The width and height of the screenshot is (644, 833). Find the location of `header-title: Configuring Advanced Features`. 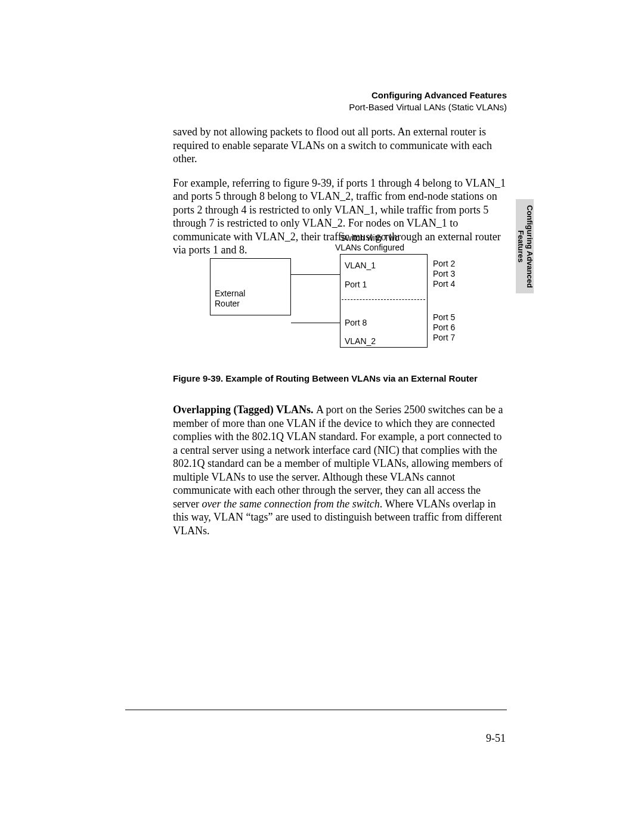

header-title: Configuring Advanced Features is located at coordinates (428, 95).